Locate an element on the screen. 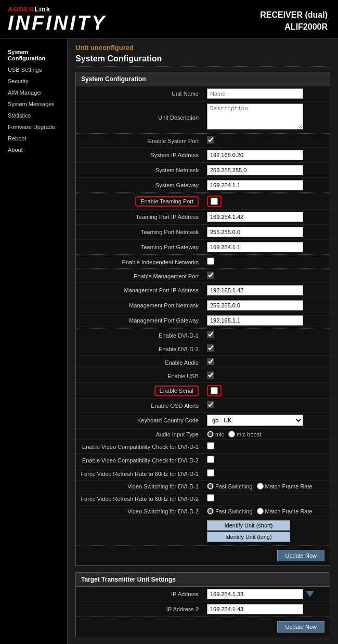 The height and width of the screenshot is (644, 338). target-ip2-input is located at coordinates (255, 609).